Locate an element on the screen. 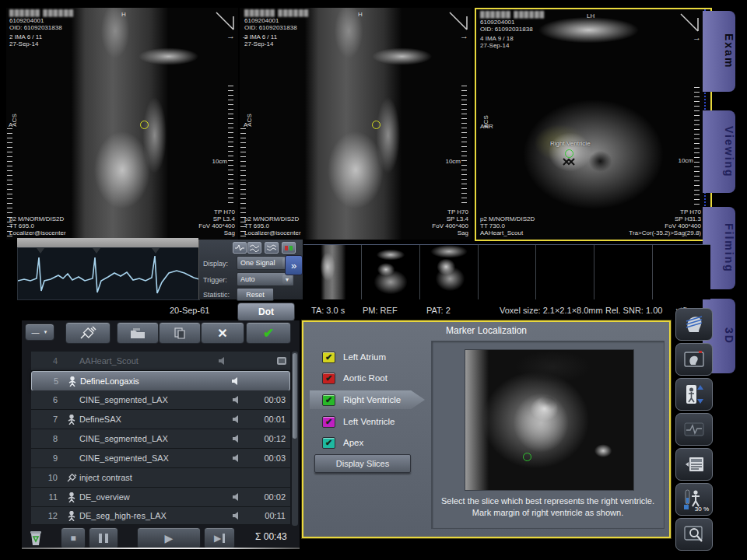  physio-signal-button is located at coordinates (694, 429).